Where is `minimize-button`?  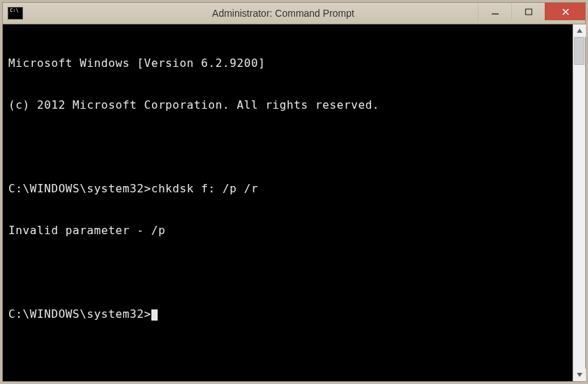
minimize-button is located at coordinates (495, 11).